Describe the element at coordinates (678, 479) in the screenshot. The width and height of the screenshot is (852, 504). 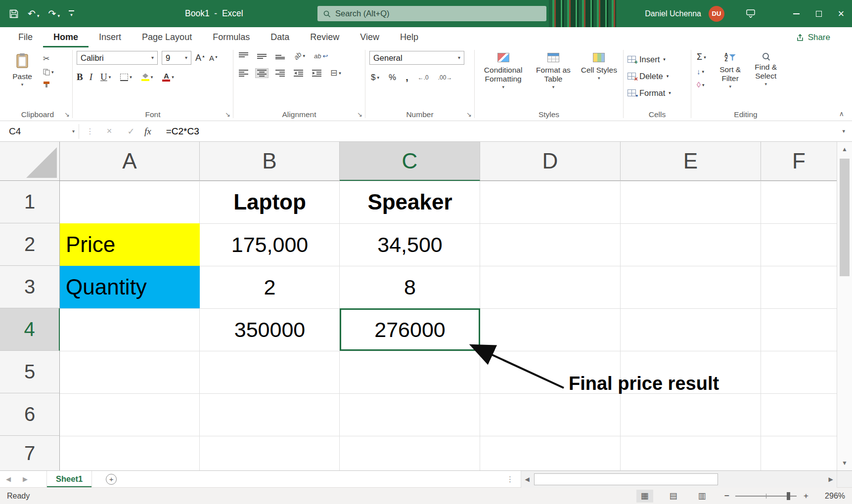
I see `horizontal-scrollbar: ◀ ▶` at that location.